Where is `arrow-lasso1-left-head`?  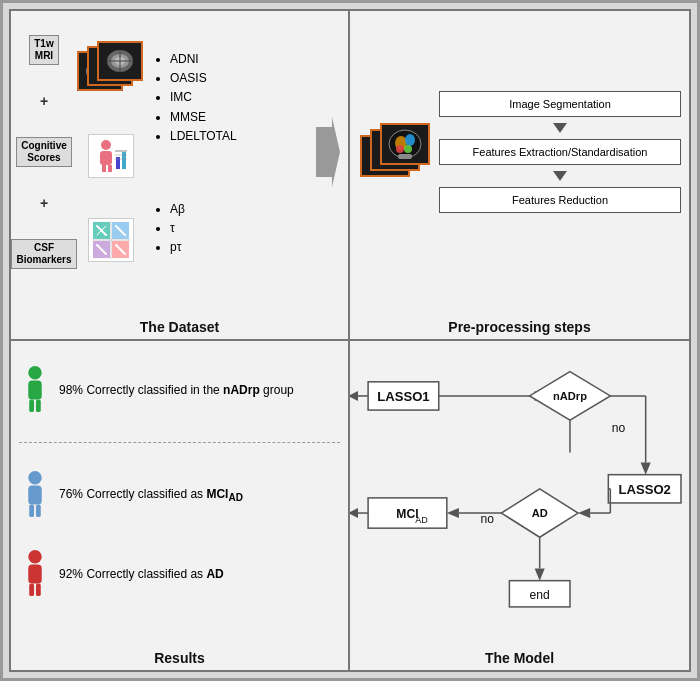 arrow-lasso1-left-head is located at coordinates (354, 395).